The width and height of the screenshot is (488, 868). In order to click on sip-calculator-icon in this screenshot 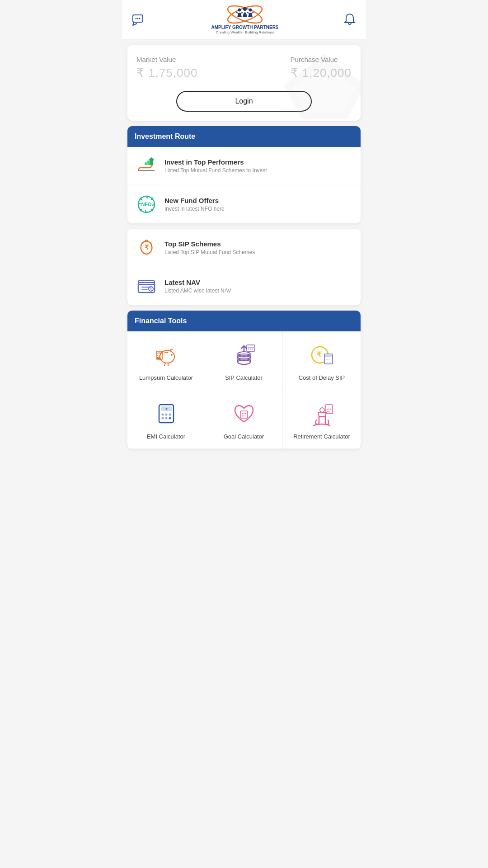, I will do `click(244, 355)`.